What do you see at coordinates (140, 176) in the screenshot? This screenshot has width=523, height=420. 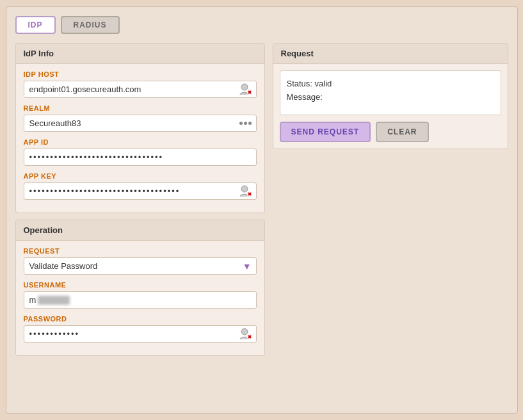 I see `app-key-label: APP KEY` at bounding box center [140, 176].